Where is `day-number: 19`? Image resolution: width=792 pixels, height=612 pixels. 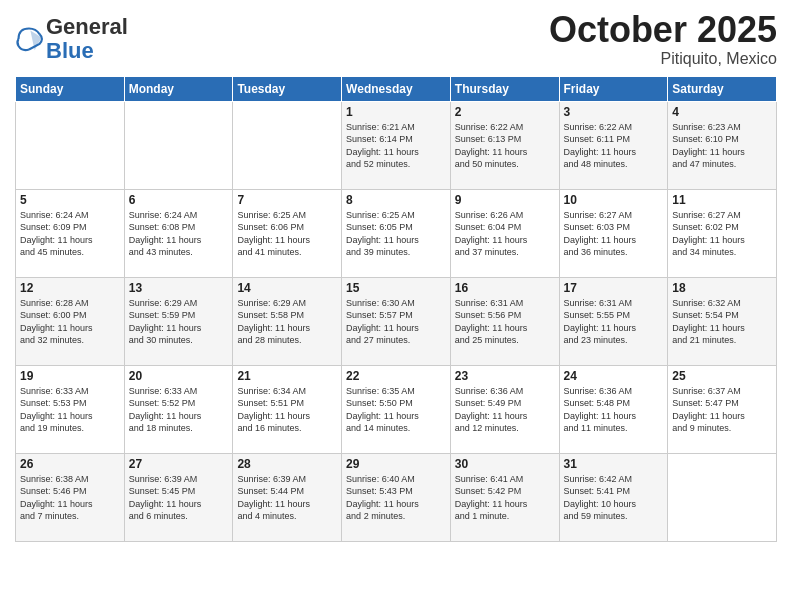 day-number: 19 is located at coordinates (70, 376).